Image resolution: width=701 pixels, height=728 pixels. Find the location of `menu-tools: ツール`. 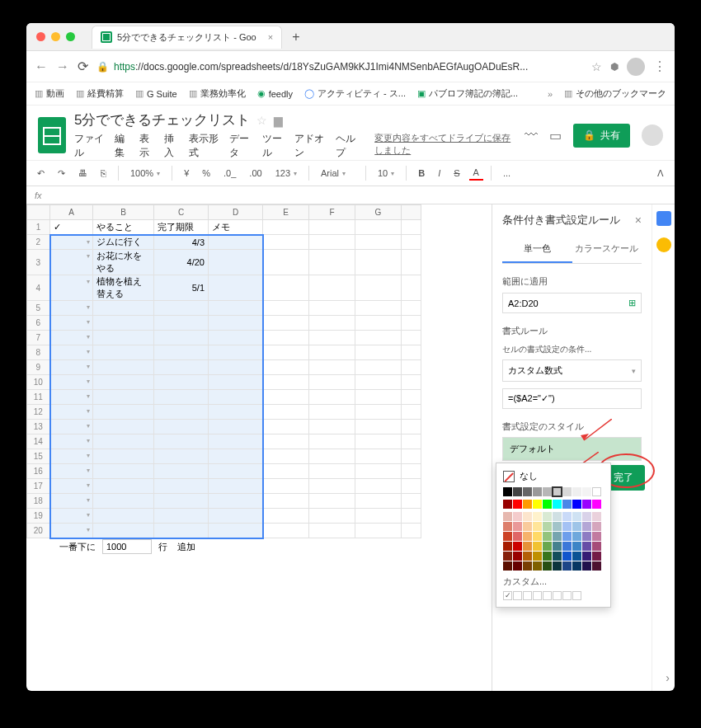

menu-tools: ツール is located at coordinates (275, 146).